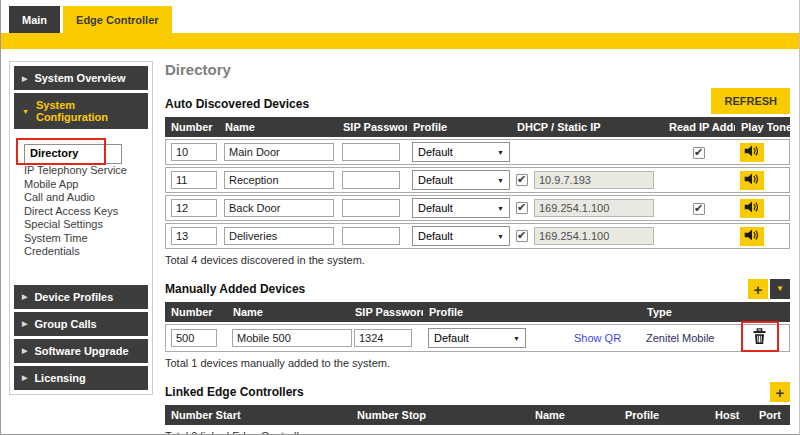 This screenshot has width=800, height=435. Describe the element at coordinates (86, 185) in the screenshot. I see `sidebar-item-mobile-app: Mobile App` at that location.